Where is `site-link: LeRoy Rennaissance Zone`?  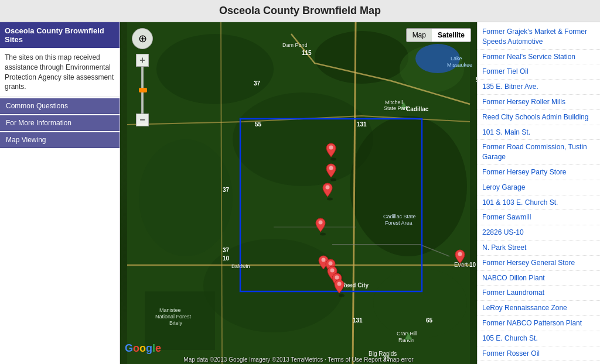 site-link: LeRoy Rennaissance Zone is located at coordinates (539, 308).